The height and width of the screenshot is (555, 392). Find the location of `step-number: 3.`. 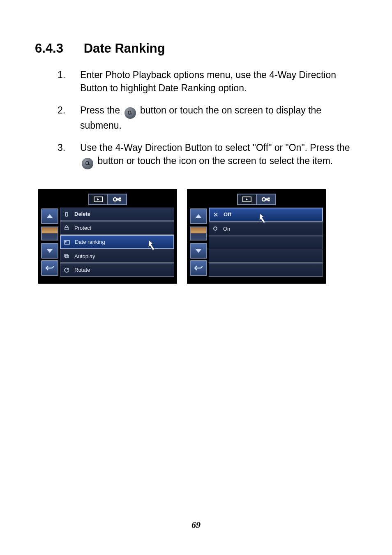

step-number: 3. is located at coordinates (69, 155).